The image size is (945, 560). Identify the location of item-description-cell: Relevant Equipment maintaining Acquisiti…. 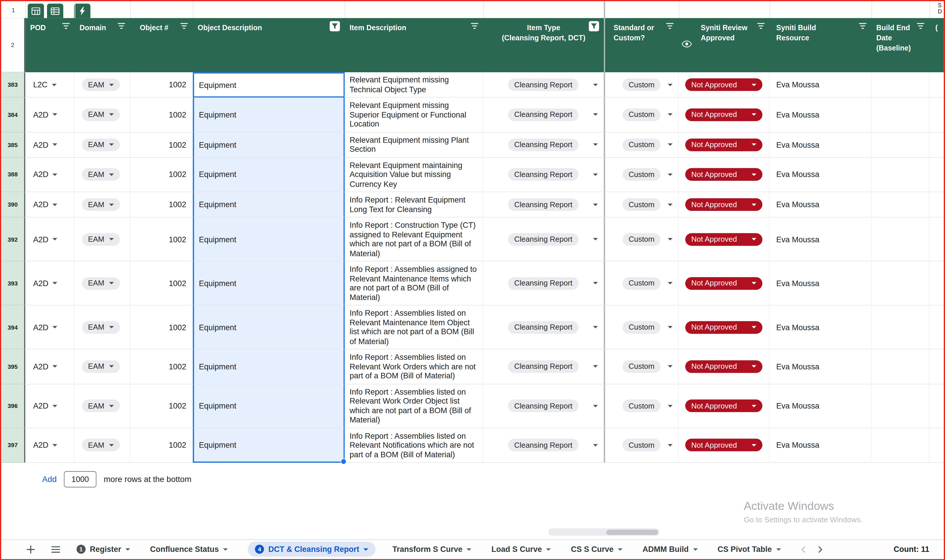
(414, 175).